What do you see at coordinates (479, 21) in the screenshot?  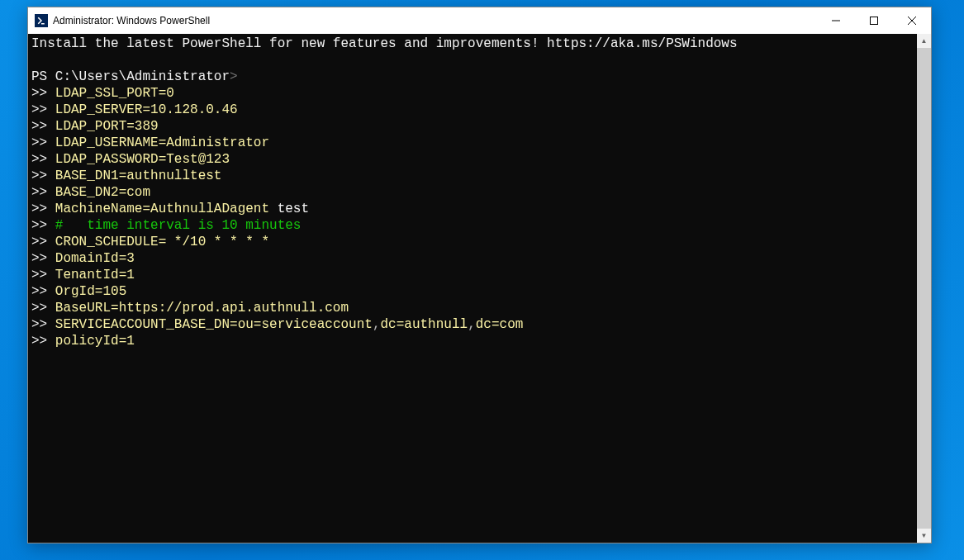 I see `titlebar: Administrator: Windows PowerShell` at bounding box center [479, 21].